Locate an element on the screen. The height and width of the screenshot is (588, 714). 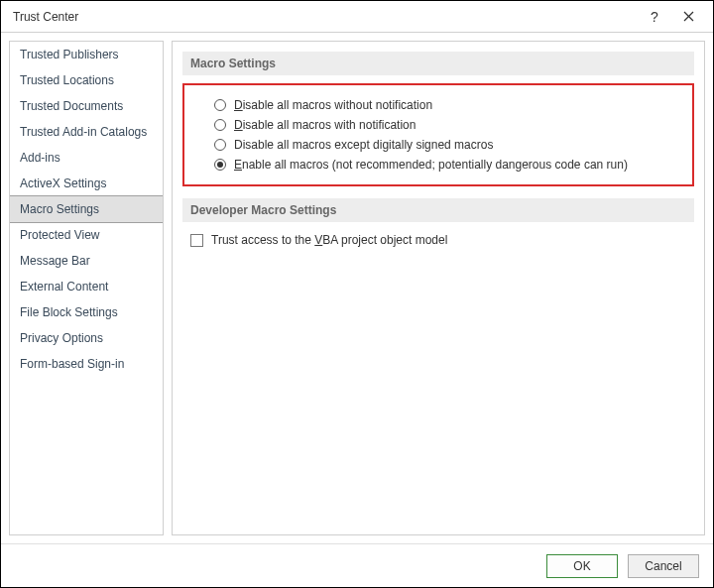
sidebar-item-activex-settings: ActiveX Settings is located at coordinates (86, 183).